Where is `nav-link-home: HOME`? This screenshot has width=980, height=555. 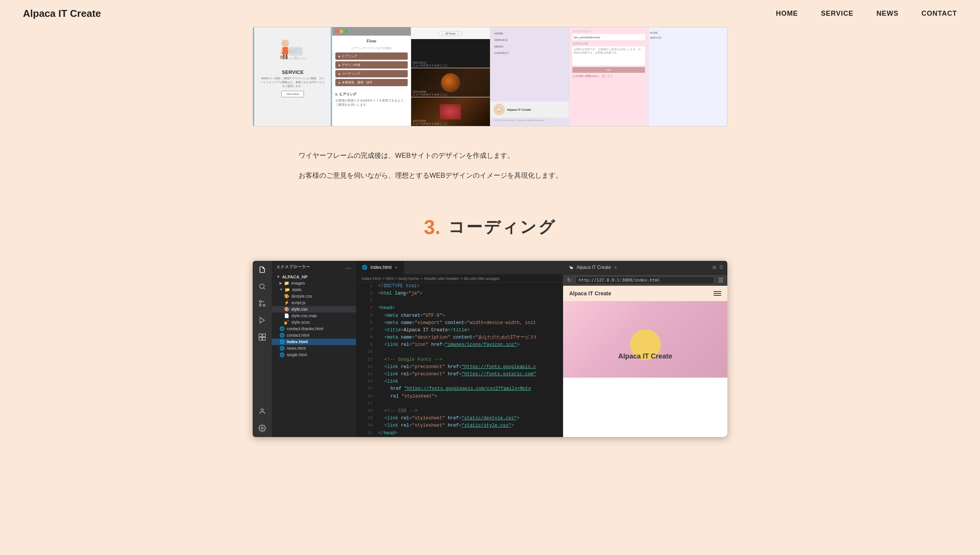
nav-link-home: HOME is located at coordinates (787, 13).